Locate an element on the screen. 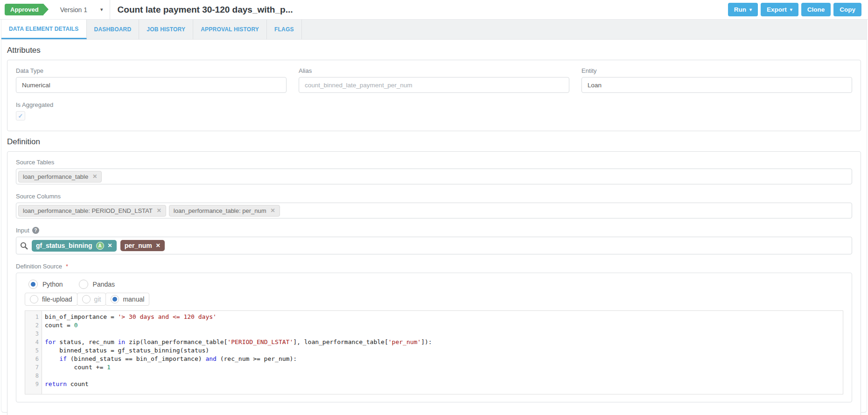  tab-job-history: JOB HISTORY is located at coordinates (166, 29).